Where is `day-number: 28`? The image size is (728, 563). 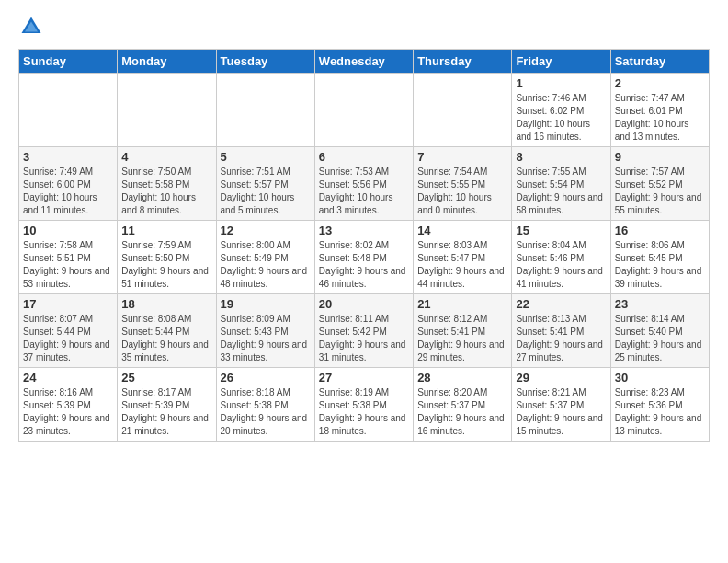 day-number: 28 is located at coordinates (462, 377).